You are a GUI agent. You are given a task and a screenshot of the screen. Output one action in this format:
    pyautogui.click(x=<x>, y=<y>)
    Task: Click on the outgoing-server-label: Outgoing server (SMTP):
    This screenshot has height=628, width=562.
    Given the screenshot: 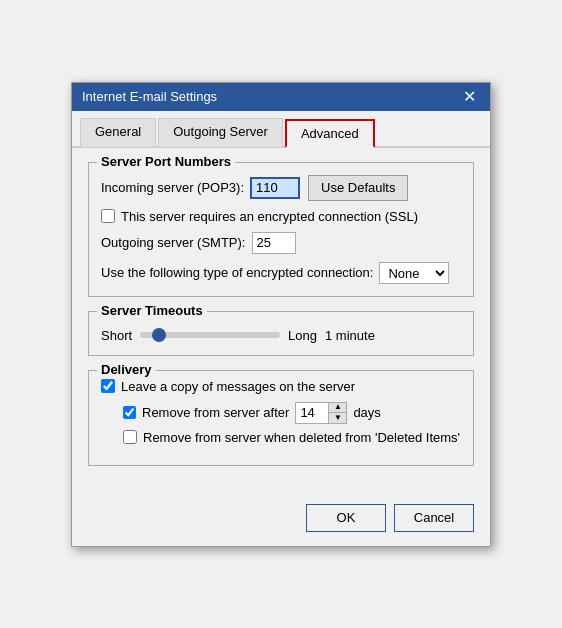 What is the action you would take?
    pyautogui.click(x=174, y=242)
    